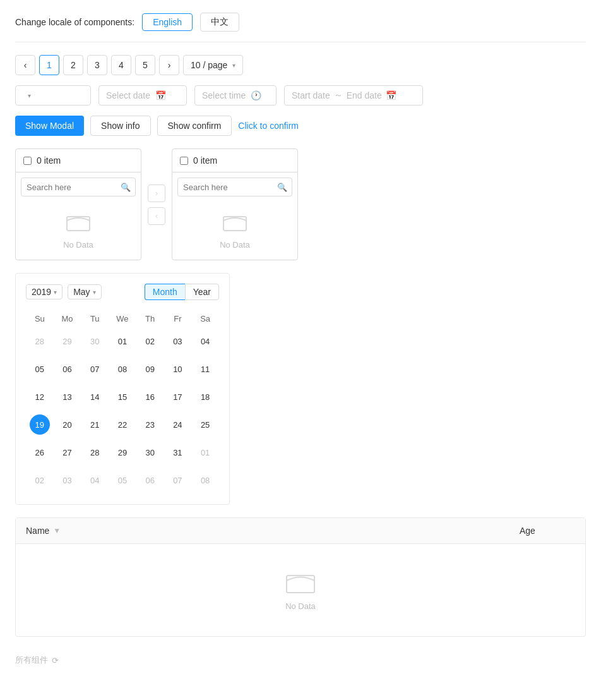 This screenshot has width=601, height=700. I want to click on calendar-day-cell: 15, so click(122, 397).